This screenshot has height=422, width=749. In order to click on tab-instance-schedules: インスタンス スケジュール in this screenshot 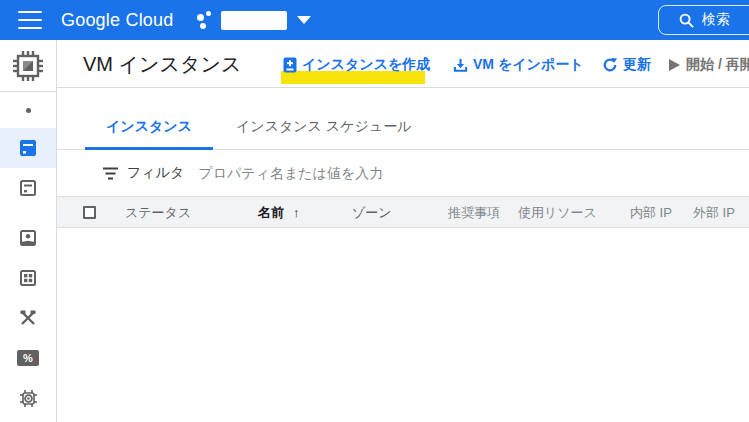, I will do `click(324, 134)`.